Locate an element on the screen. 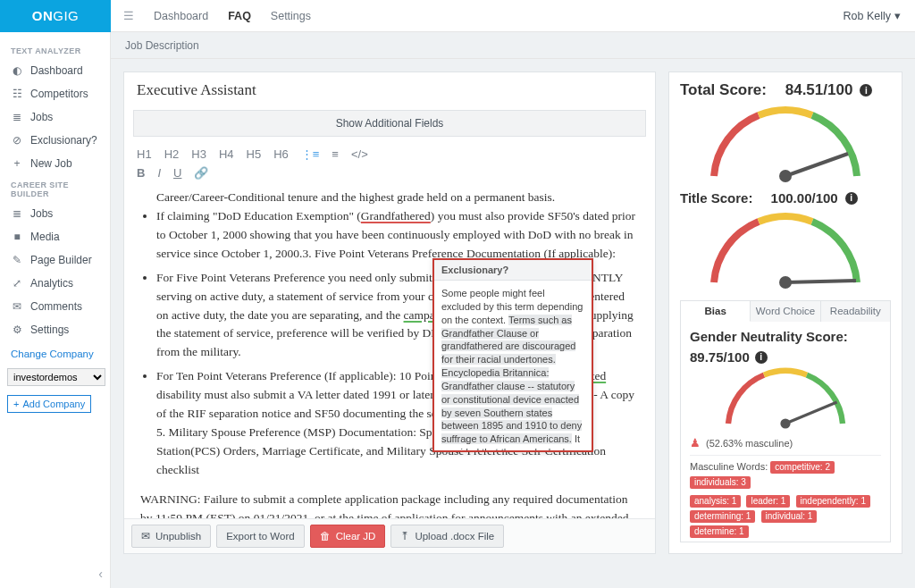 Image resolution: width=915 pixels, height=588 pixels. sidebar-item-settings: ⚙Settings is located at coordinates (55, 330).